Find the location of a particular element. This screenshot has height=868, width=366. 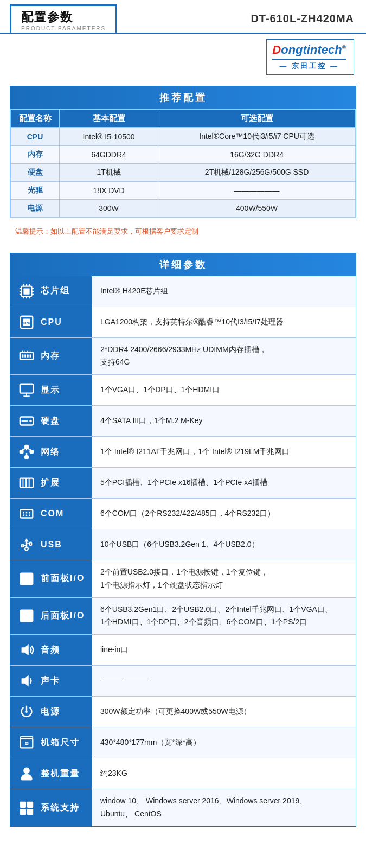

detail-label-com: COM is located at coordinates (51, 514).